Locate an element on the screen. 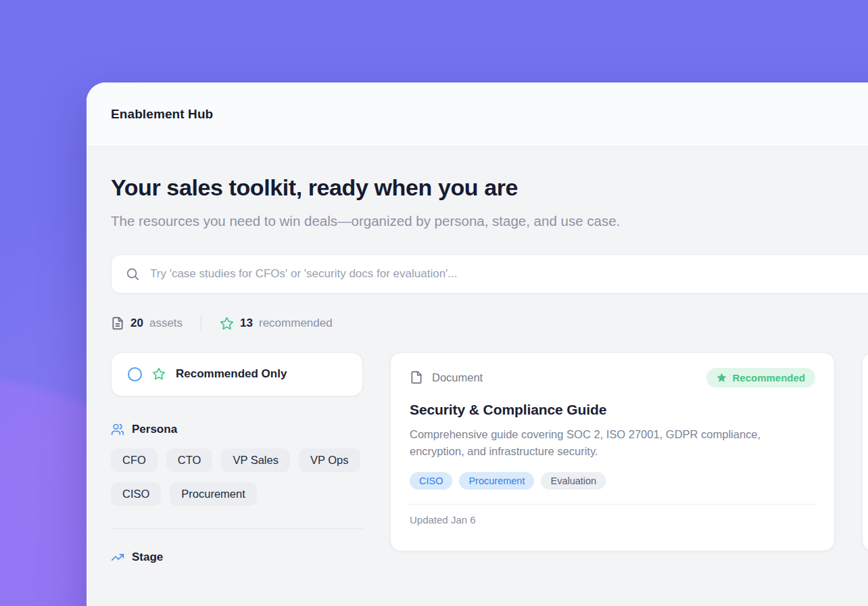 The width and height of the screenshot is (868, 606). recommended-badge: Recommended is located at coordinates (761, 377).